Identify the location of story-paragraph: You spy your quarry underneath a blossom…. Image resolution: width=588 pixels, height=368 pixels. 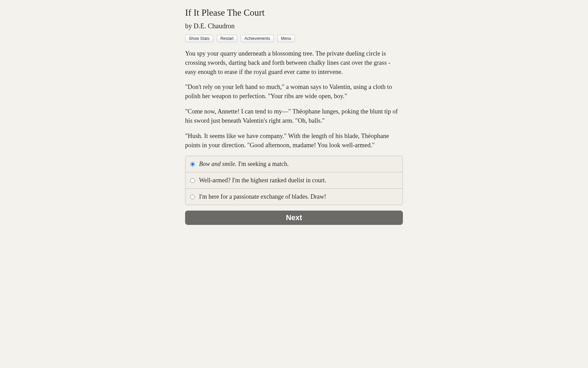
(294, 63).